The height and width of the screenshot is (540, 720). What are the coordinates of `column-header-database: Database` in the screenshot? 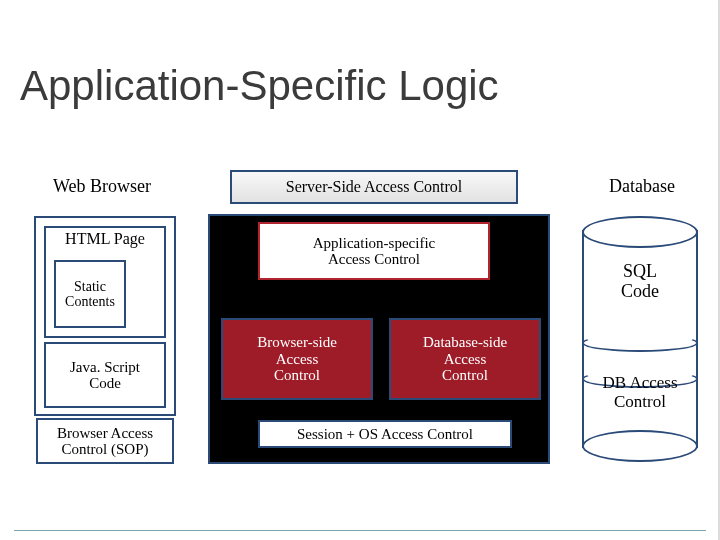 It's located at (642, 186).